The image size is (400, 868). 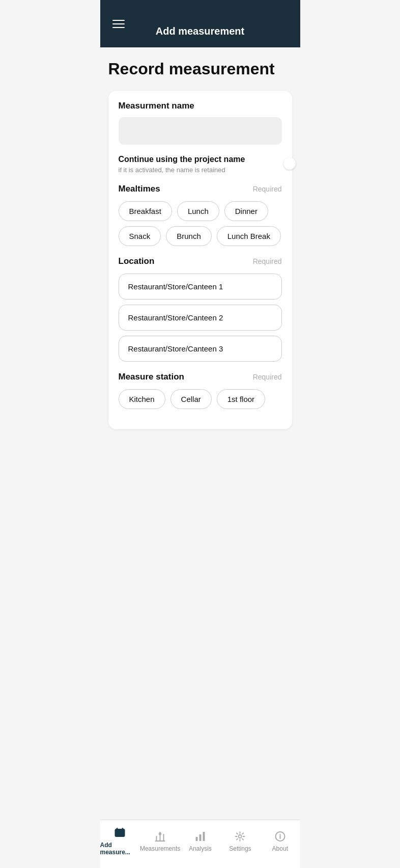 I want to click on project-name-subtitle: if it is activated, the name is retained, so click(x=197, y=170).